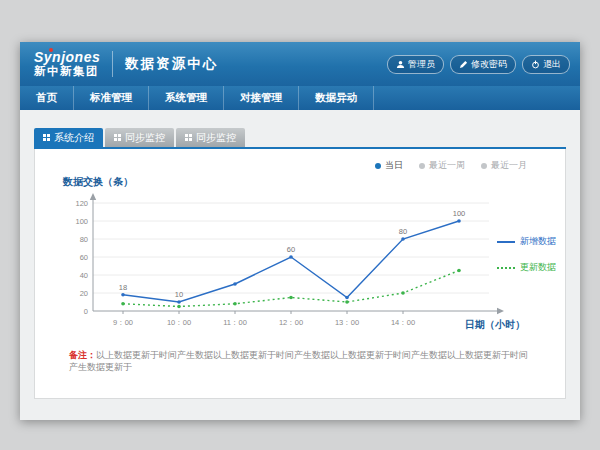 This screenshot has width=600, height=450. Describe the element at coordinates (82, 355) in the screenshot. I see `footnote-prefix: 备注：` at that location.